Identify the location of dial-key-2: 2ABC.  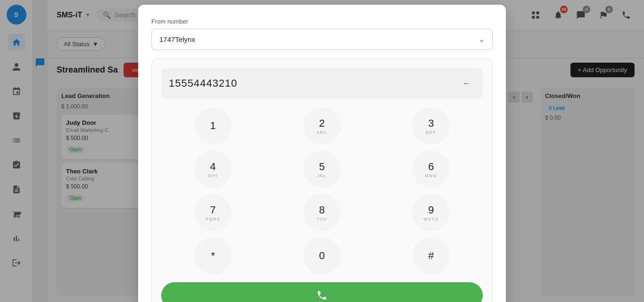
(322, 126).